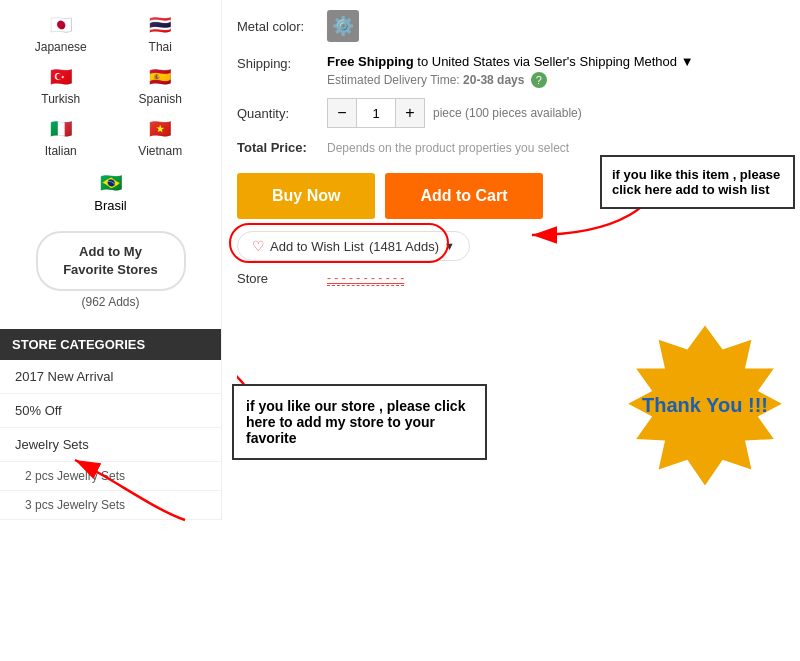 Image resolution: width=800 pixels, height=661 pixels. I want to click on spanish-label: Spanish, so click(160, 99).